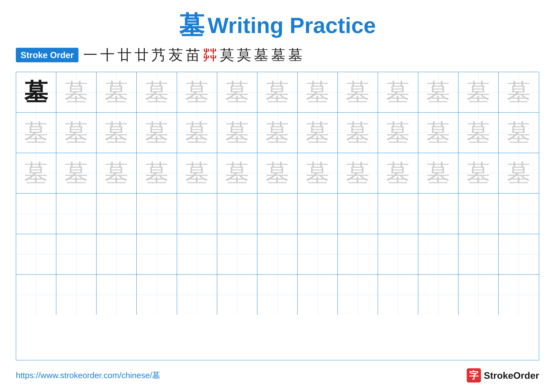 This screenshot has width=555, height=392. What do you see at coordinates (398, 92) in the screenshot?
I see `grid-cell-0-9: 墓` at bounding box center [398, 92].